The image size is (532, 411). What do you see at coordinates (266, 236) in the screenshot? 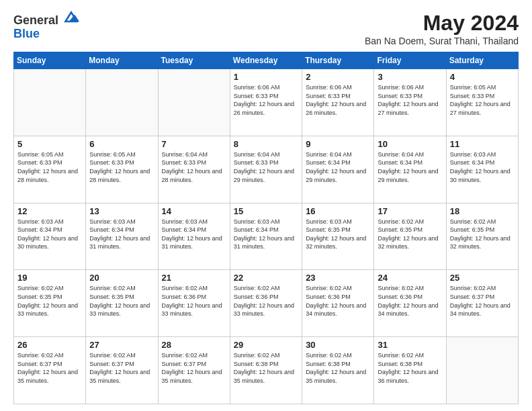
I see `table-row: 15Sunrise: 6:03 AM Sunset: 6:34 PM Dayli…` at bounding box center [266, 236].